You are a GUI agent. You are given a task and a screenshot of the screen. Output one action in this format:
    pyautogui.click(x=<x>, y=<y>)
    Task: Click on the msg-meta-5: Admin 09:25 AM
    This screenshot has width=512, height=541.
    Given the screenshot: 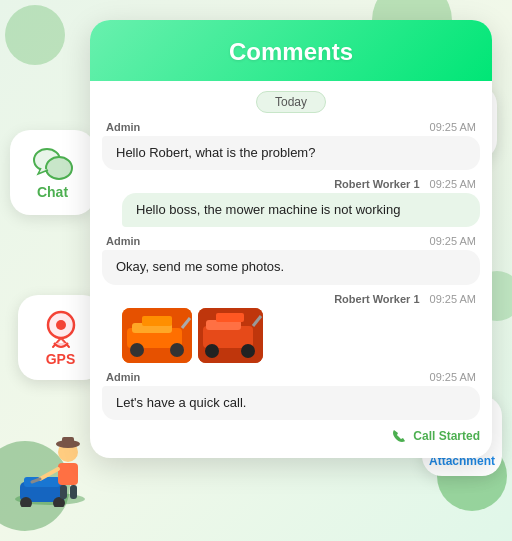 What is the action you would take?
    pyautogui.click(x=291, y=377)
    